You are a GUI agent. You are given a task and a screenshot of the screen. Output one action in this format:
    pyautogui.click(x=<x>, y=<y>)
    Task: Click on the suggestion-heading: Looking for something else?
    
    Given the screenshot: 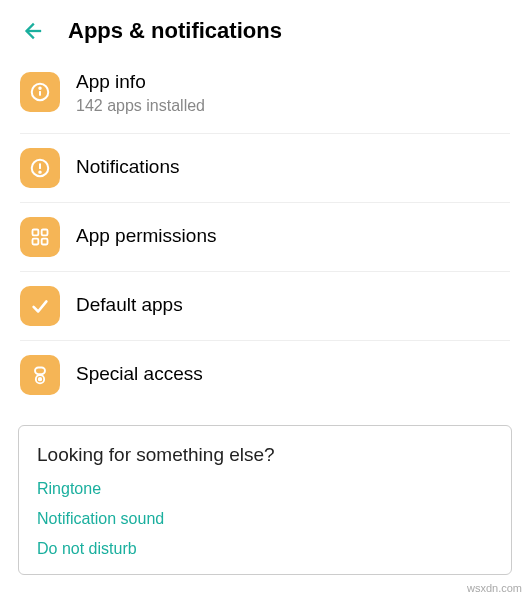 What is the action you would take?
    pyautogui.click(x=265, y=455)
    